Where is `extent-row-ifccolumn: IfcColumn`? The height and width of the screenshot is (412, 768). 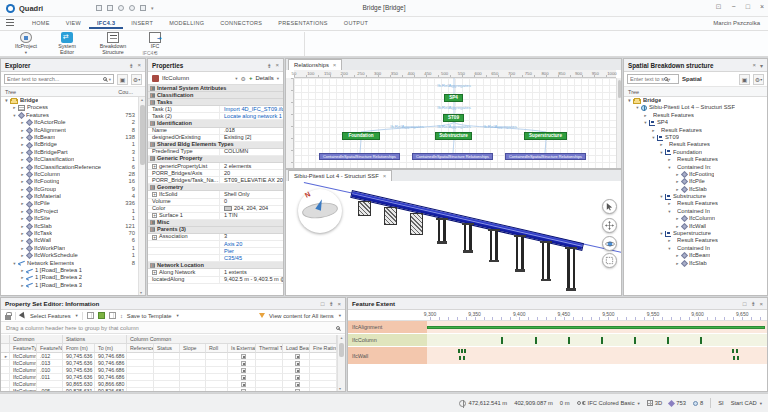
extent-row-ifccolumn: IfcColumn is located at coordinates (558, 340).